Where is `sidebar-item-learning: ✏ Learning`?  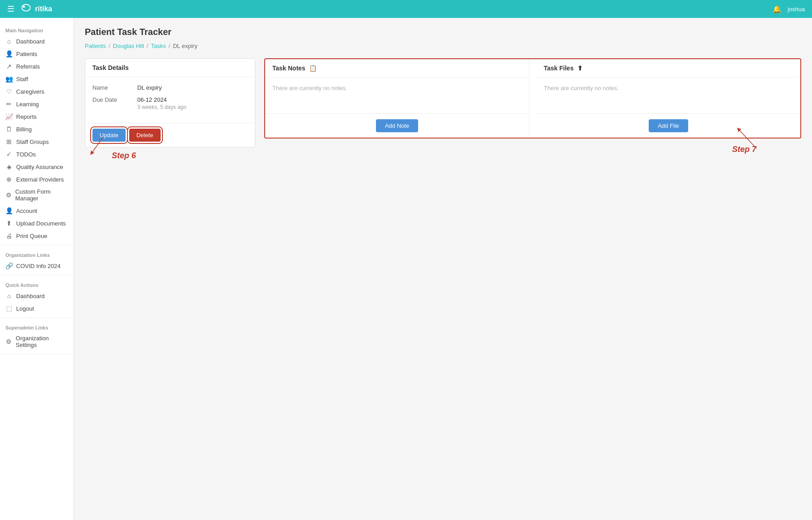
sidebar-item-learning: ✏ Learning is located at coordinates (37, 104).